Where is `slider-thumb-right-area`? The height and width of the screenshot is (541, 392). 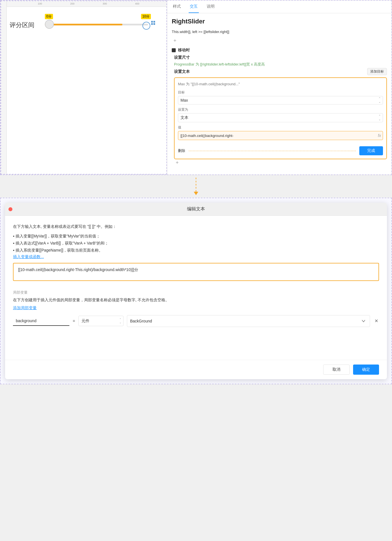
slider-thumb-right-area is located at coordinates (147, 26).